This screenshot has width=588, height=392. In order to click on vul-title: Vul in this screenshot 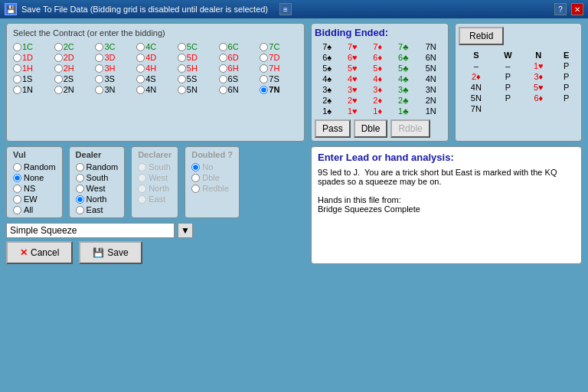, I will do `click(34, 155)`.